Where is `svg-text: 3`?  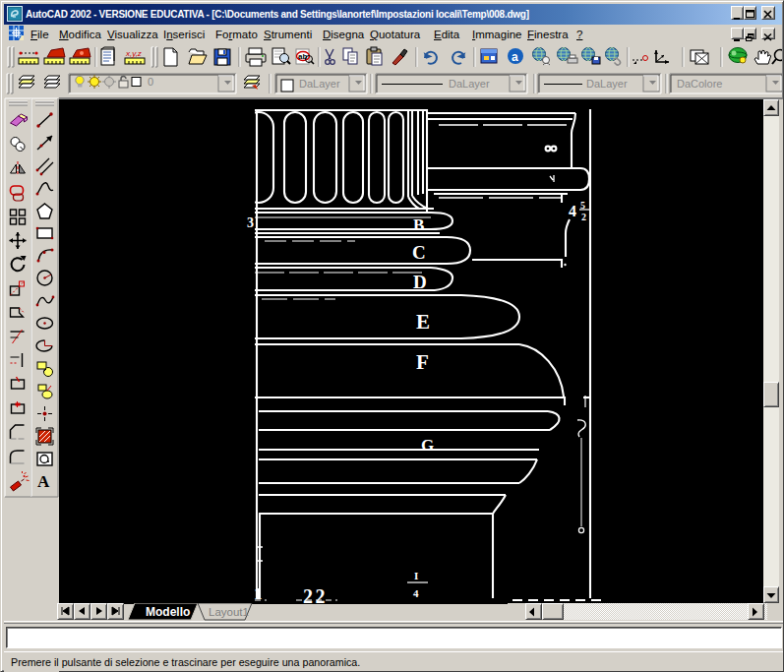 svg-text: 3 is located at coordinates (250, 222).